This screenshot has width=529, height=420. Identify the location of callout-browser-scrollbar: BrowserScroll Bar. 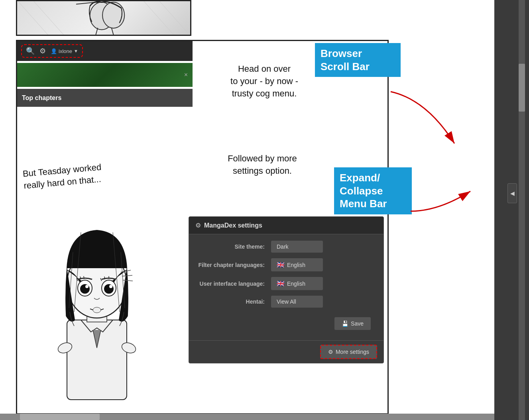
(358, 60).